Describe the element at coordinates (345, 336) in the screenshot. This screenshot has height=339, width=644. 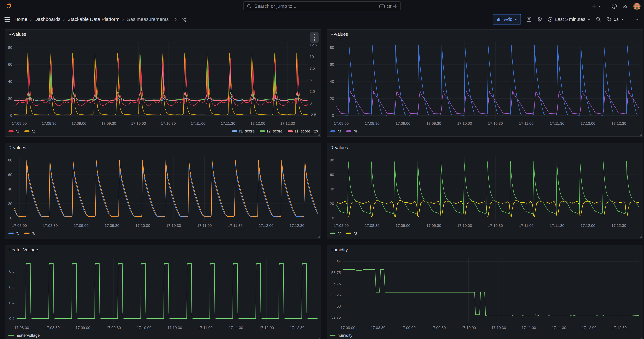
I see `legend-label: humidity` at that location.